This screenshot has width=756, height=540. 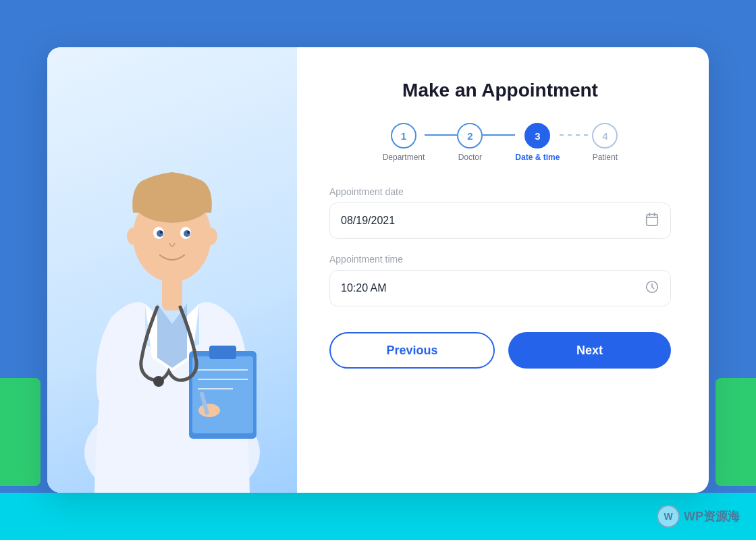 I want to click on step-1: 1 Department, so click(x=404, y=142).